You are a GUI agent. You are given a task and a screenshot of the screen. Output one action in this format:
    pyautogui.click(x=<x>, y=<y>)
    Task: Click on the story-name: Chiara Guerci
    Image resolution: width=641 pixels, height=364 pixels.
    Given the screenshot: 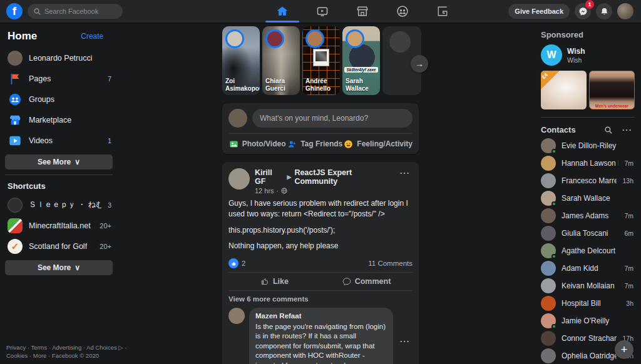 What is the action you would take?
    pyautogui.click(x=282, y=85)
    